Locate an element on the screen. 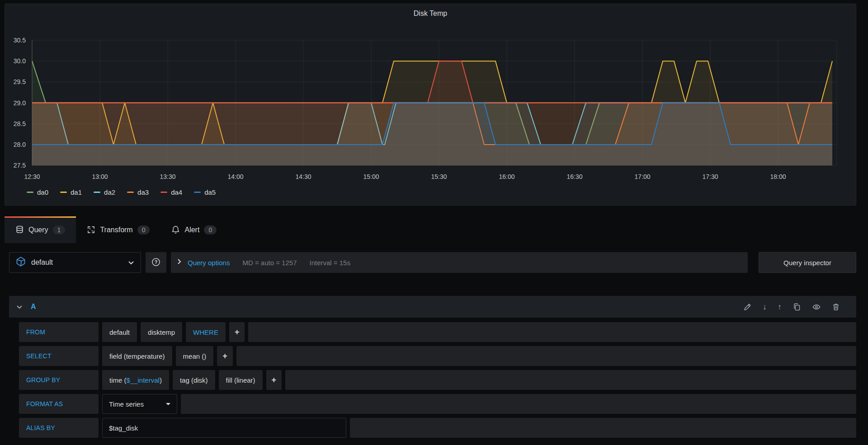 The height and width of the screenshot is (445, 868). query-options-toggle: Query options is located at coordinates (209, 263).